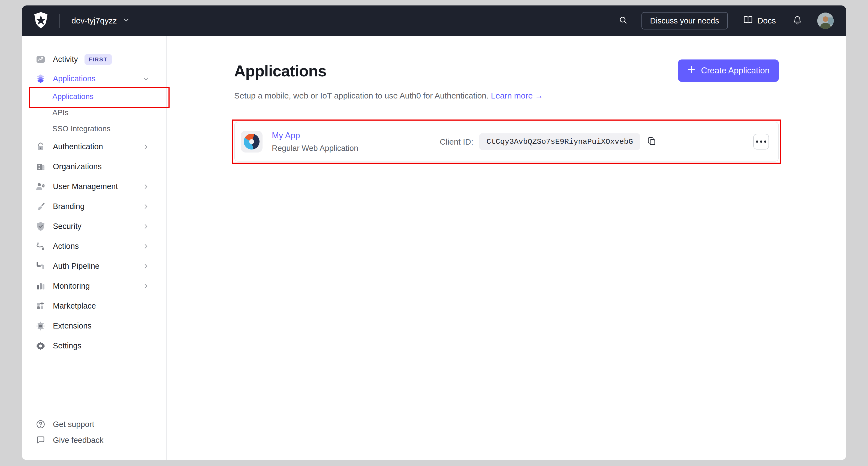 The height and width of the screenshot is (466, 868). What do you see at coordinates (94, 326) in the screenshot?
I see `sidebar-item-extensions: Extensions` at bounding box center [94, 326].